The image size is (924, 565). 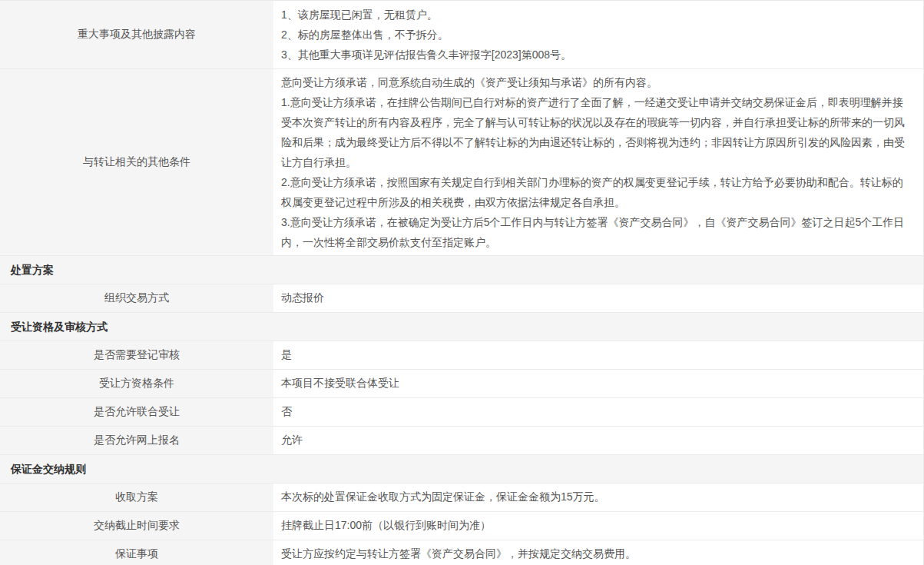 What do you see at coordinates (137, 497) in the screenshot?
I see `field-label: 收取方案` at bounding box center [137, 497].